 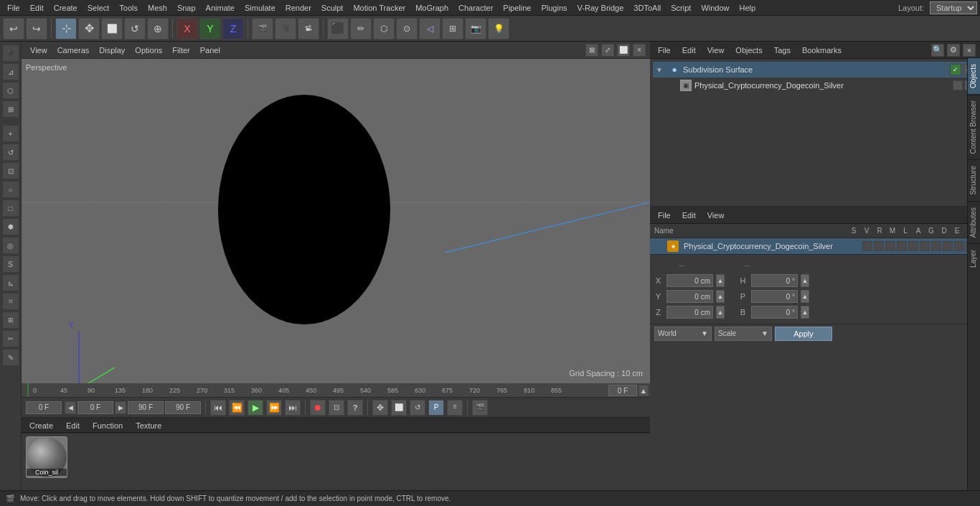 I want to click on expand-icon-1: ▼, so click(x=661, y=70).